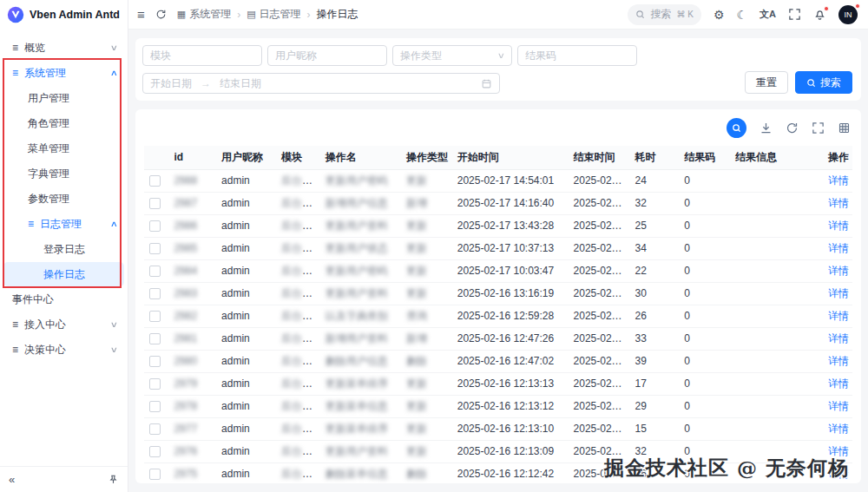 This screenshot has height=492, width=868. I want to click on table-fullscreen-icon, so click(818, 128).